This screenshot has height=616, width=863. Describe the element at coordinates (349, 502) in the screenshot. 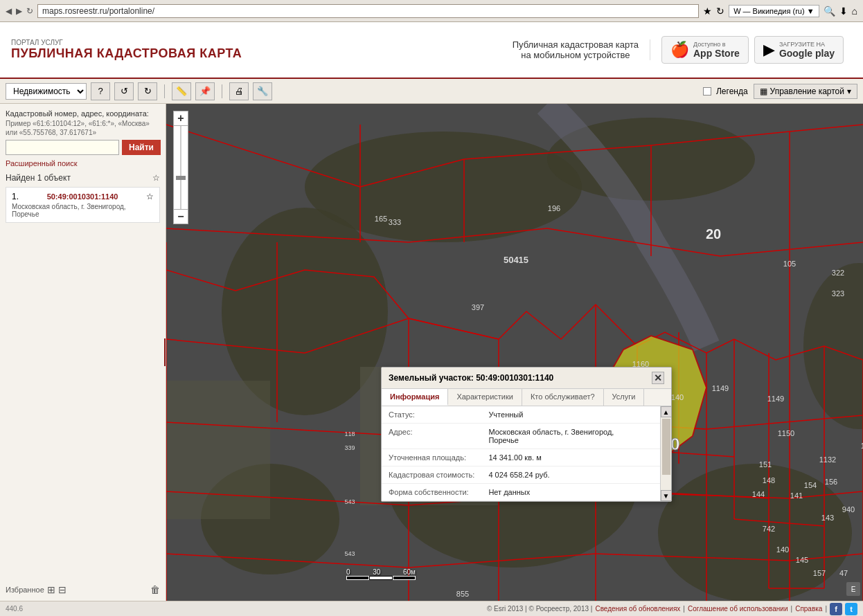

I see `svg-text: 543` at that location.